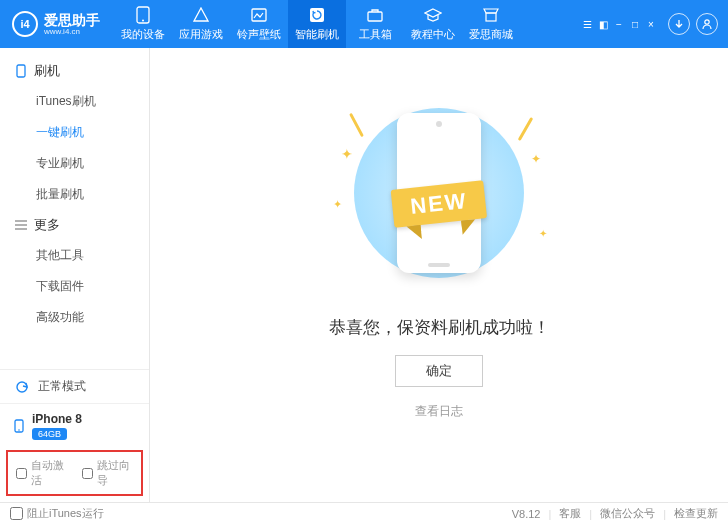 This screenshot has width=728, height=524. Describe the element at coordinates (25, 24) in the screenshot. I see `logo-badge-icon: i4` at that location.